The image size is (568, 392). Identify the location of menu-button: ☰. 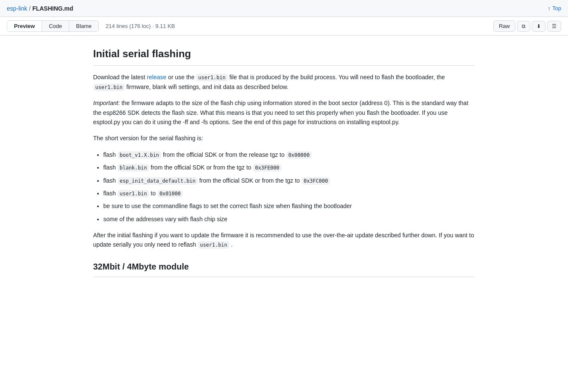
(554, 26).